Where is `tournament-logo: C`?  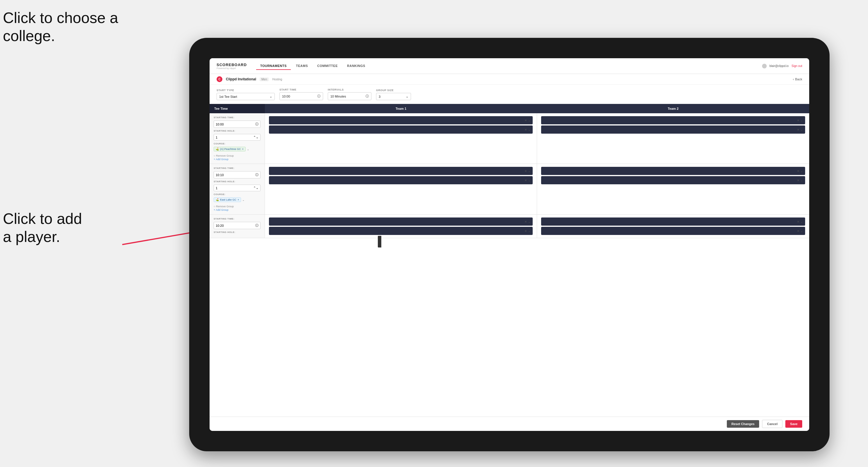
tournament-logo: C is located at coordinates (220, 79).